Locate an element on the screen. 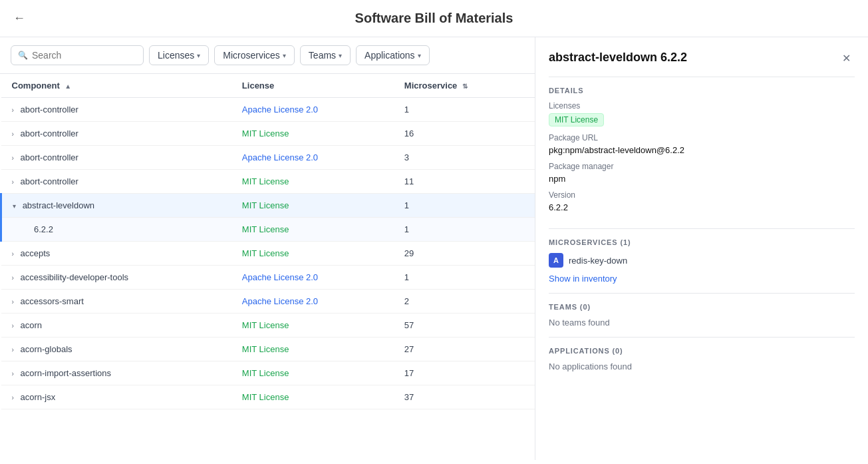 Image resolution: width=868 pixels, height=464 pixels. teams-section: TEAMS (0) No teams found is located at coordinates (702, 315).